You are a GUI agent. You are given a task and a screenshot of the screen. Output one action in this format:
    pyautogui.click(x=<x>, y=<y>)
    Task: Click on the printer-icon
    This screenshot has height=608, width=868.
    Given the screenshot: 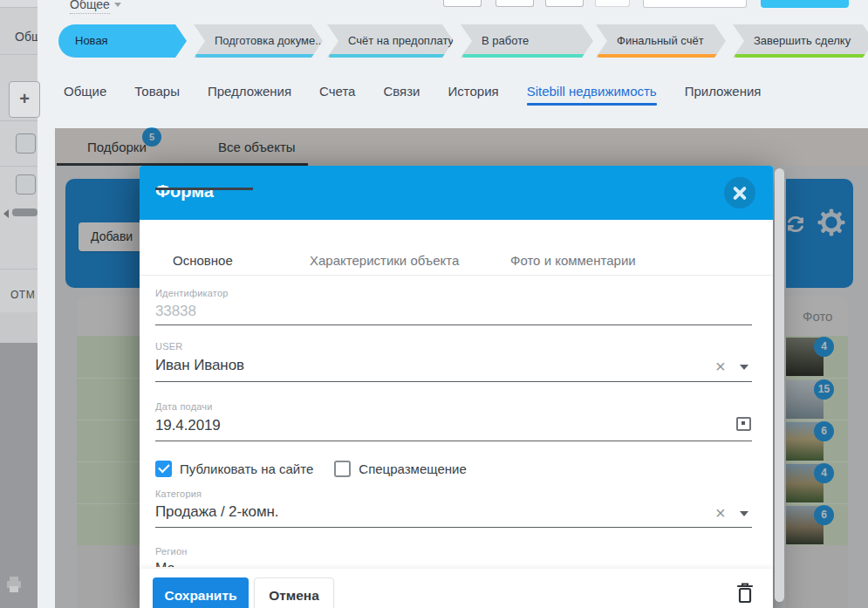 What is the action you would take?
    pyautogui.click(x=14, y=585)
    